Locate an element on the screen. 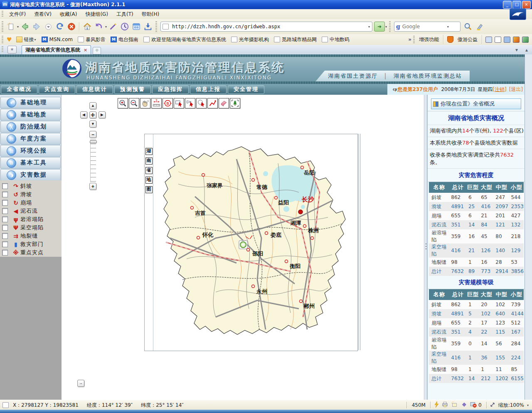 This screenshot has width=532, height=413. pan-center-button: ✛ is located at coordinates (93, 115).